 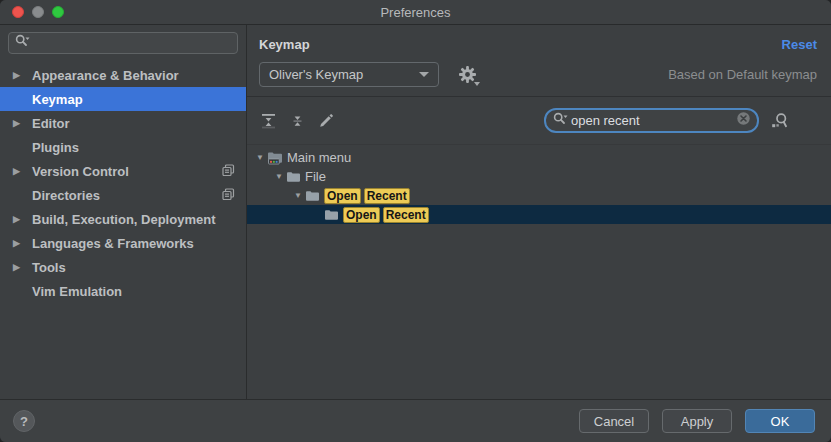 I want to click on cancel-button: Cancel, so click(x=614, y=421).